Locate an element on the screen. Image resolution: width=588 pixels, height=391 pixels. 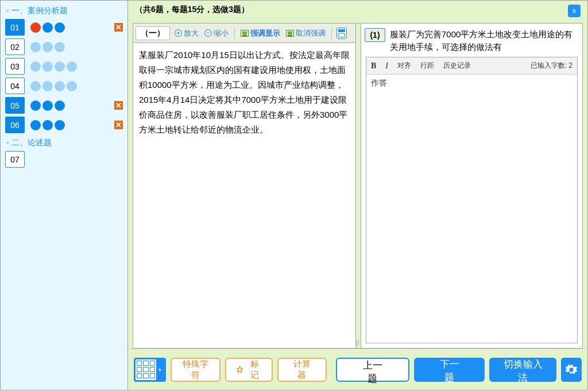
special-chars-button: 特殊字符 is located at coordinates (195, 370).